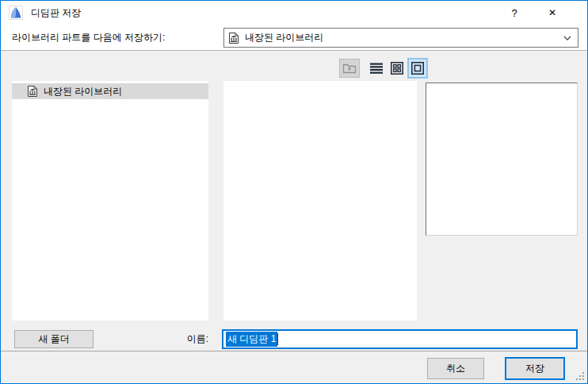 This screenshot has width=588, height=384. What do you see at coordinates (514, 13) in the screenshot?
I see `help-icon: ?` at bounding box center [514, 13].